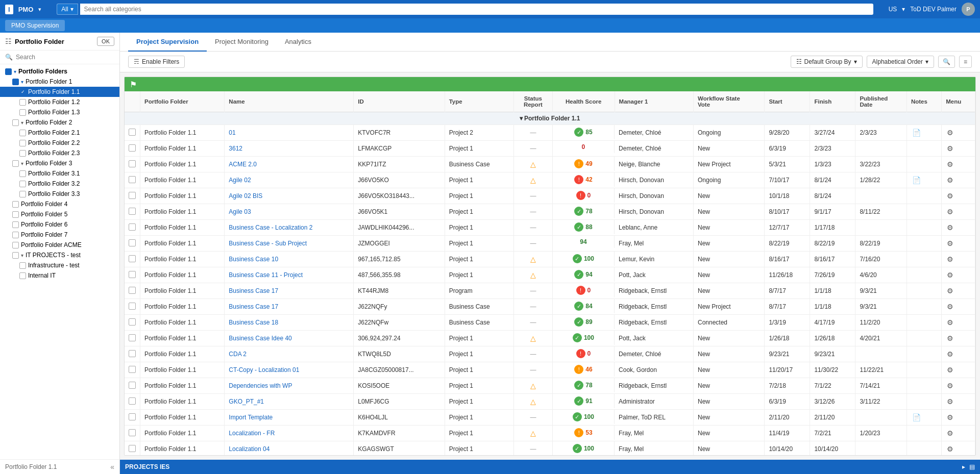 Image resolution: width=980 pixels, height=474 pixels. What do you see at coordinates (60, 143) in the screenshot?
I see `sidebar-item-portfolio-folder-2-2: Portfolio Folder 2.2` at bounding box center [60, 143].